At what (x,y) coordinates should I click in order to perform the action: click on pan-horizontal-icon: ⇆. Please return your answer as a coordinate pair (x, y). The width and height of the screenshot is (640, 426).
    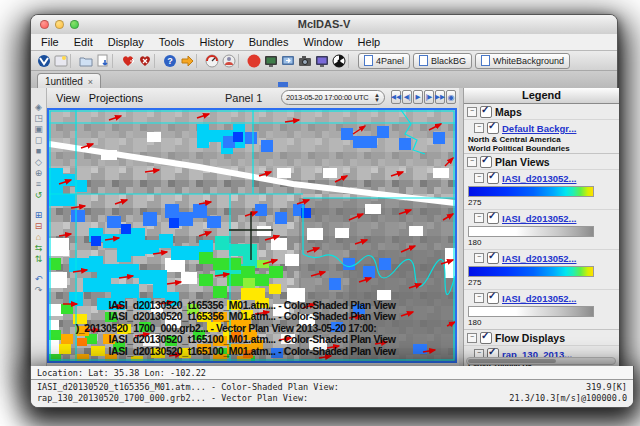
    Looking at the image, I should click on (39, 248).